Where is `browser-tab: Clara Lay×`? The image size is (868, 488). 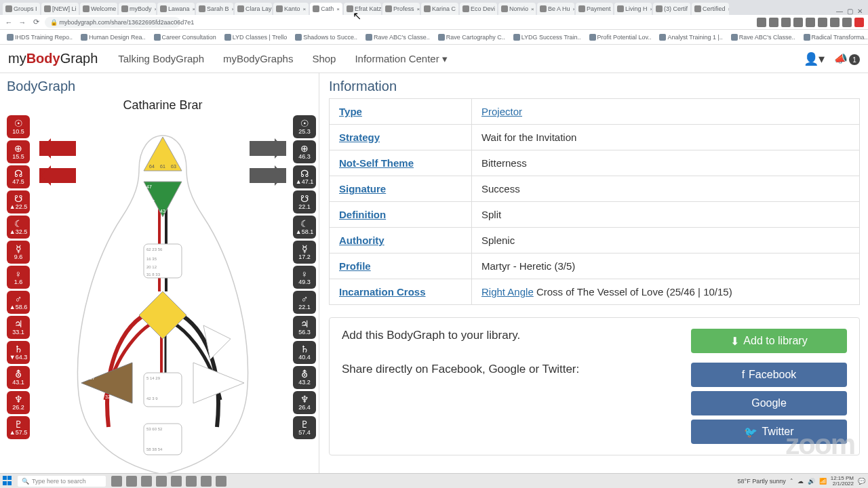
browser-tab: Clara Lay× is located at coordinates (254, 9).